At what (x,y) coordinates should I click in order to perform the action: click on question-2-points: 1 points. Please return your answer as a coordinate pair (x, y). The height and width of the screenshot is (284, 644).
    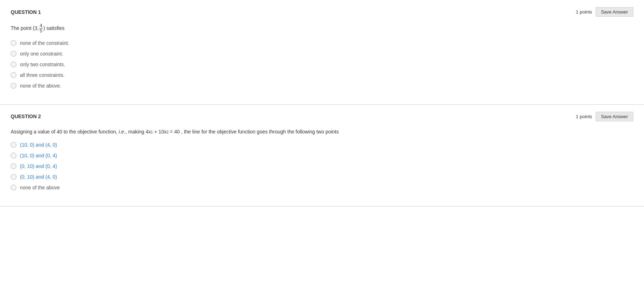
    Looking at the image, I should click on (584, 117).